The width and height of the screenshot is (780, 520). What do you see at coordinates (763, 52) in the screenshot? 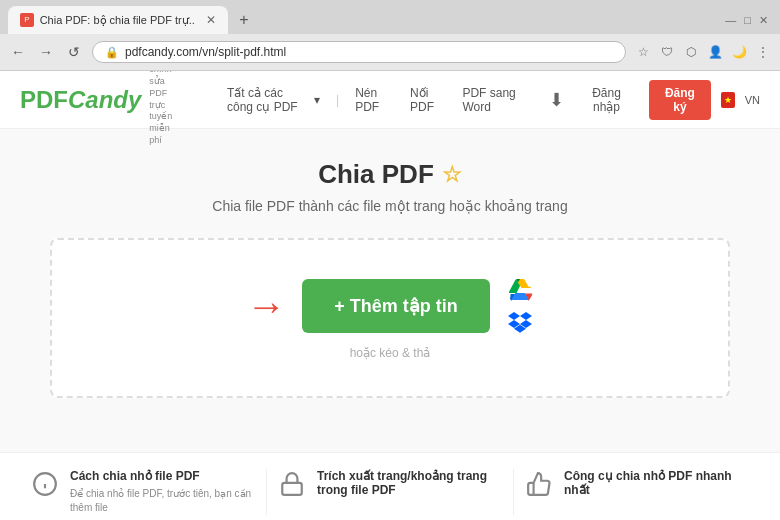
I see `more-icon: ⋮` at bounding box center [763, 52].